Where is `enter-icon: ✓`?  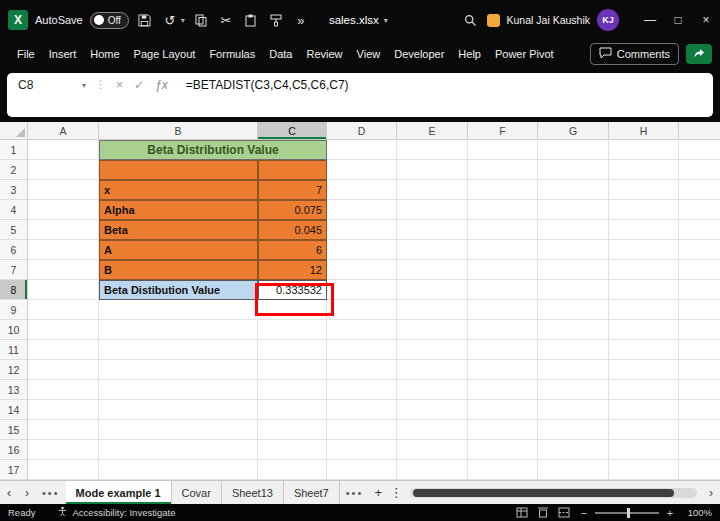 enter-icon: ✓ is located at coordinates (139, 85).